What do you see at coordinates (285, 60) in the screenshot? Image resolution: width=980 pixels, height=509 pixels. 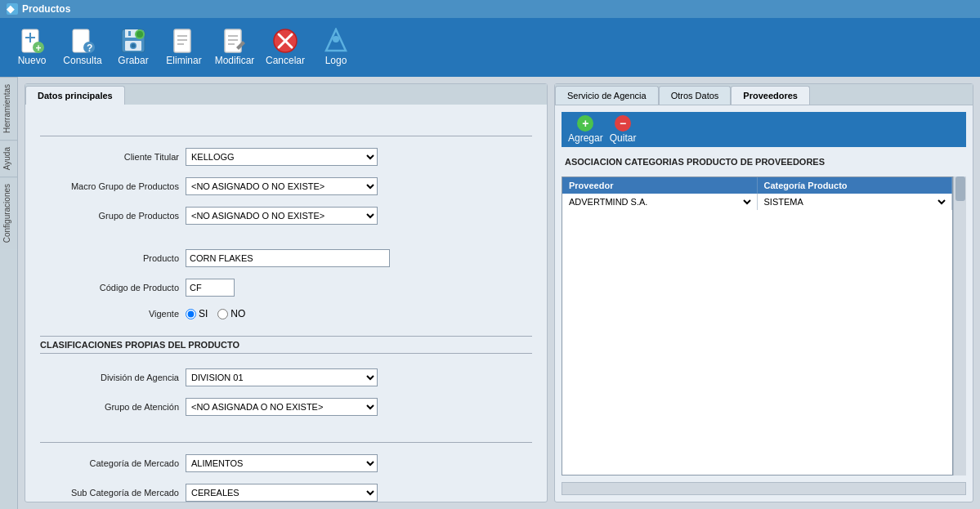 I see `cancelar-label: Cancelar` at bounding box center [285, 60].